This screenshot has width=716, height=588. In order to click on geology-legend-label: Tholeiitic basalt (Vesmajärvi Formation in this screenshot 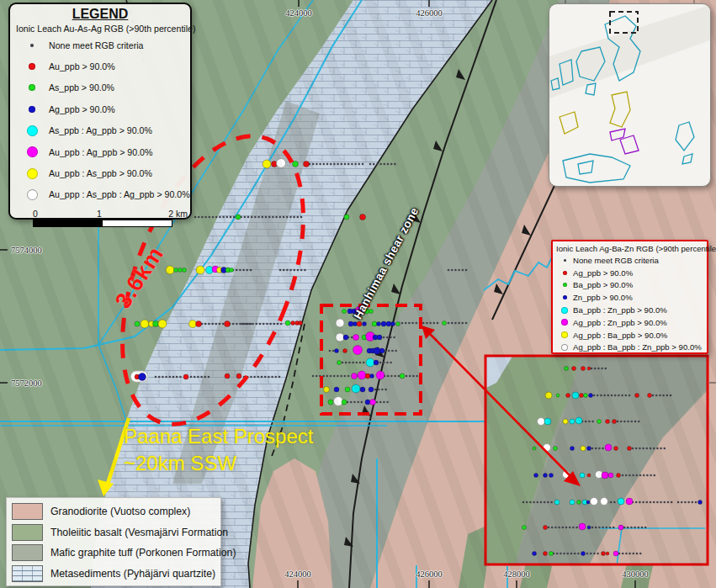, I will do `click(140, 532)`.